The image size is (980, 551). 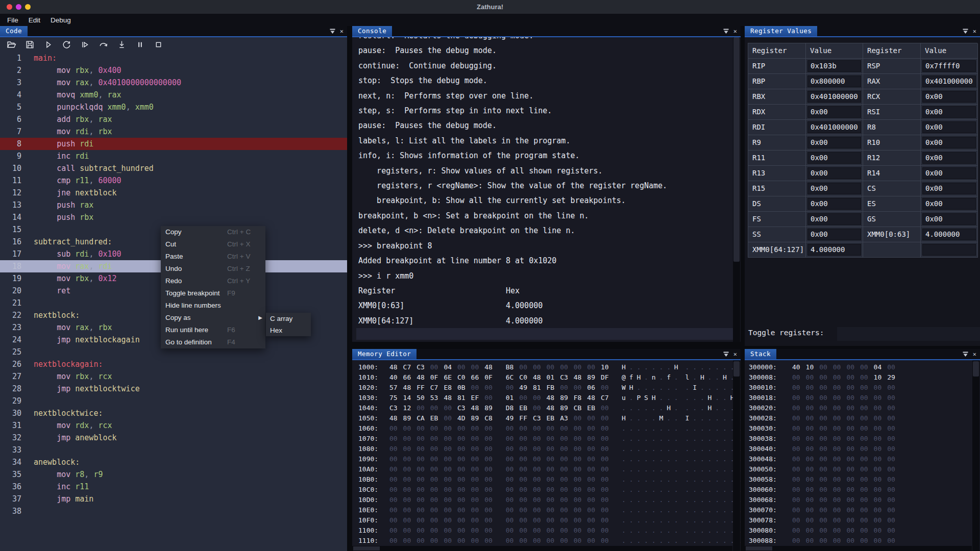 What do you see at coordinates (834, 82) in the screenshot?
I see `register-value-input: 0x800000` at bounding box center [834, 82].